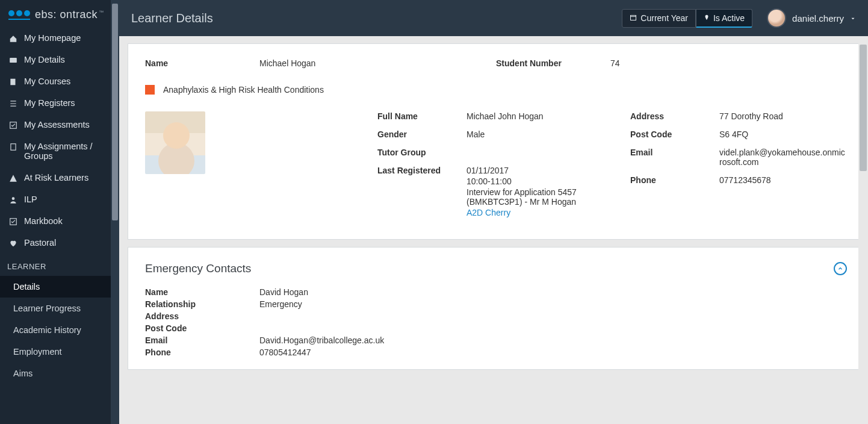 The image size is (868, 424). Describe the element at coordinates (202, 340) in the screenshot. I see `ec-email-label: Email` at that location.